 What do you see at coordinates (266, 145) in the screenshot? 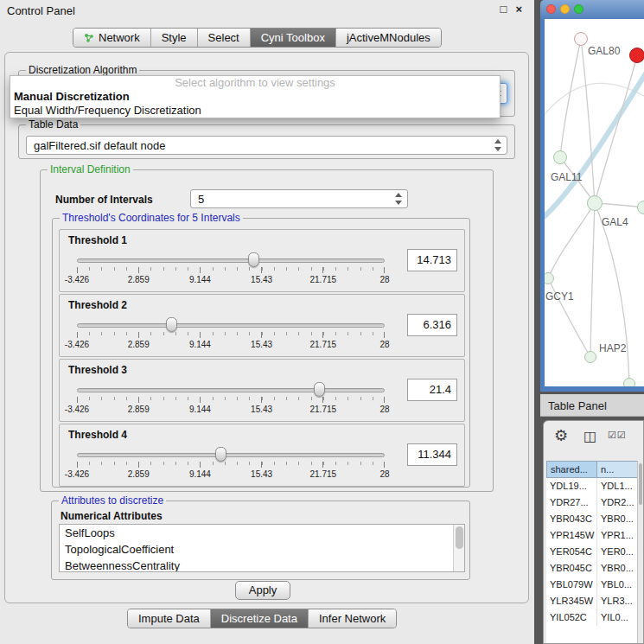
I see `table-data-select: galFiltered.sif default node` at bounding box center [266, 145].